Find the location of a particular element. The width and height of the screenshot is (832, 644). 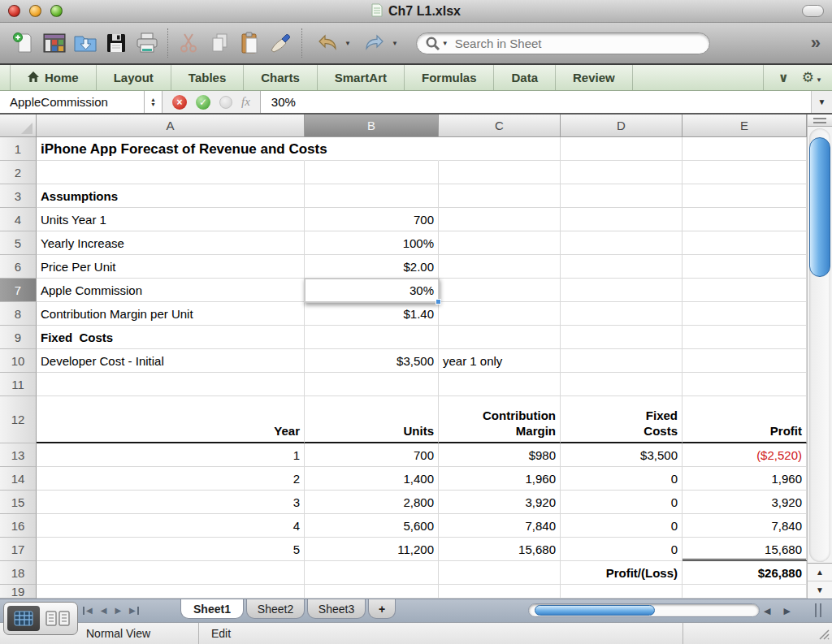

horizontal-scroll-track is located at coordinates (644, 611).